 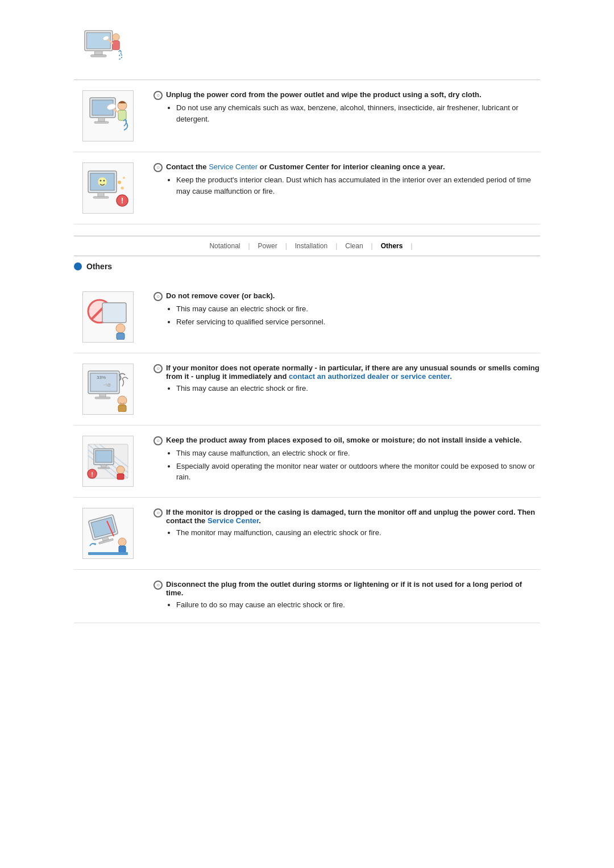 I want to click on clean-section-1: ○ Unplug the power cord from the power o…, so click(x=307, y=116).